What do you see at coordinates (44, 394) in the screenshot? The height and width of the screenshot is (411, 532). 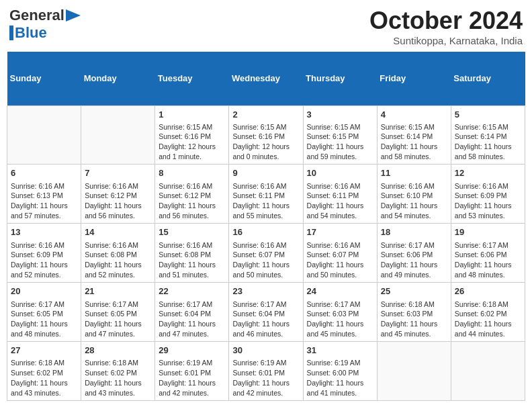 I see `day-info-line: and 43 minutes.` at bounding box center [44, 394].